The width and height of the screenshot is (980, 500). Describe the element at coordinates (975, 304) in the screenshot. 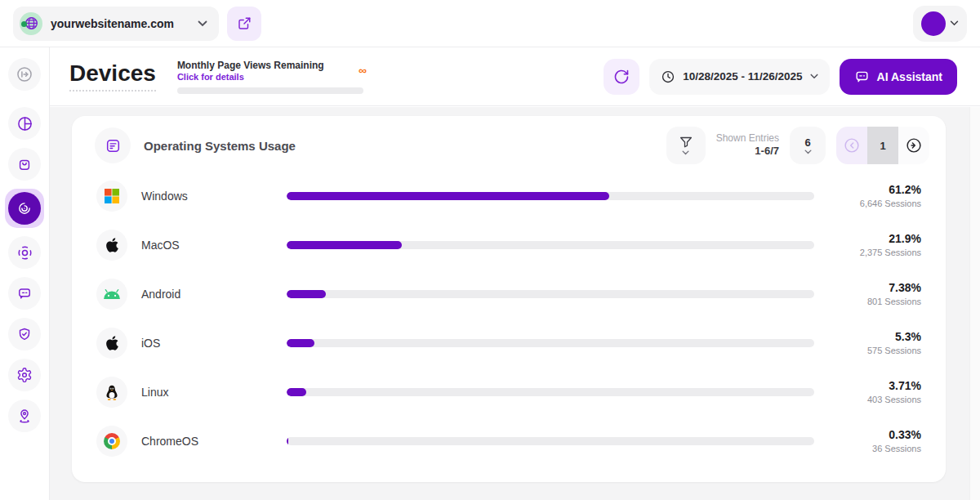

I see `scrollbar` at that location.